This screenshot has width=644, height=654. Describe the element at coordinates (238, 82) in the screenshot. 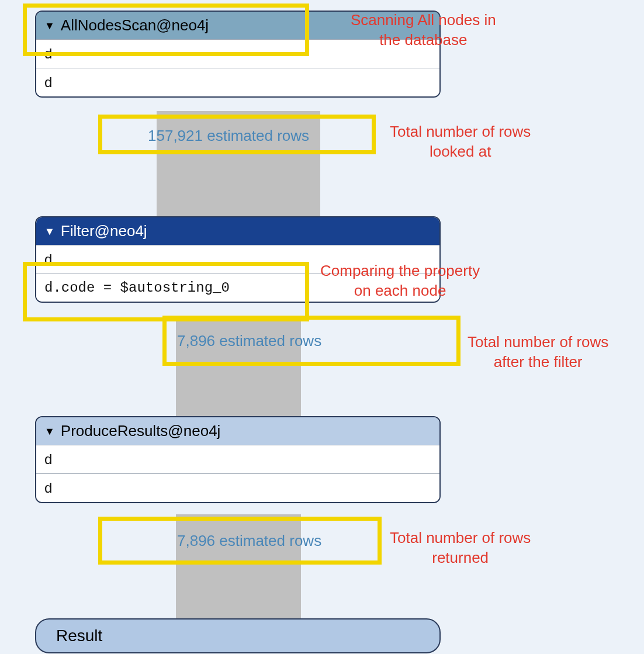

I see `node-allnodesscan-row2: d` at that location.